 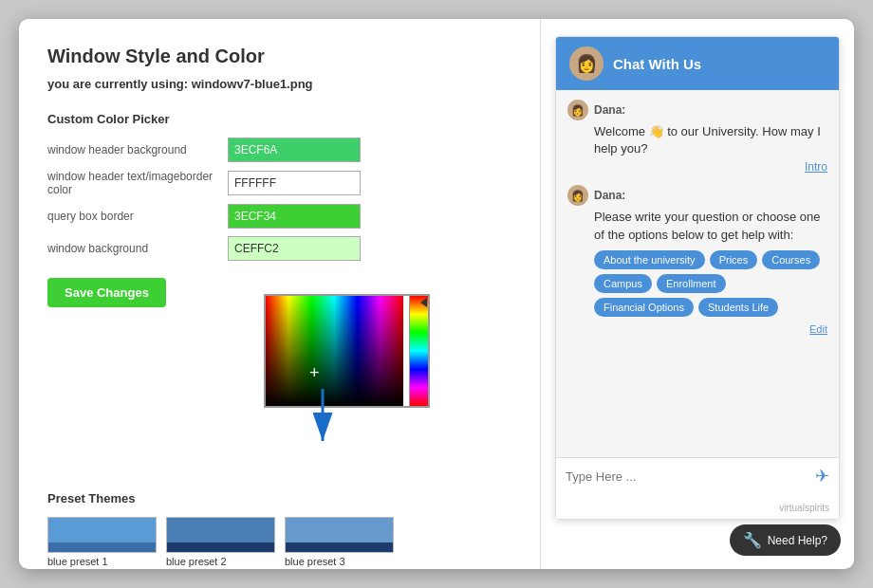 I want to click on save-button: Save Changes, so click(x=106, y=292).